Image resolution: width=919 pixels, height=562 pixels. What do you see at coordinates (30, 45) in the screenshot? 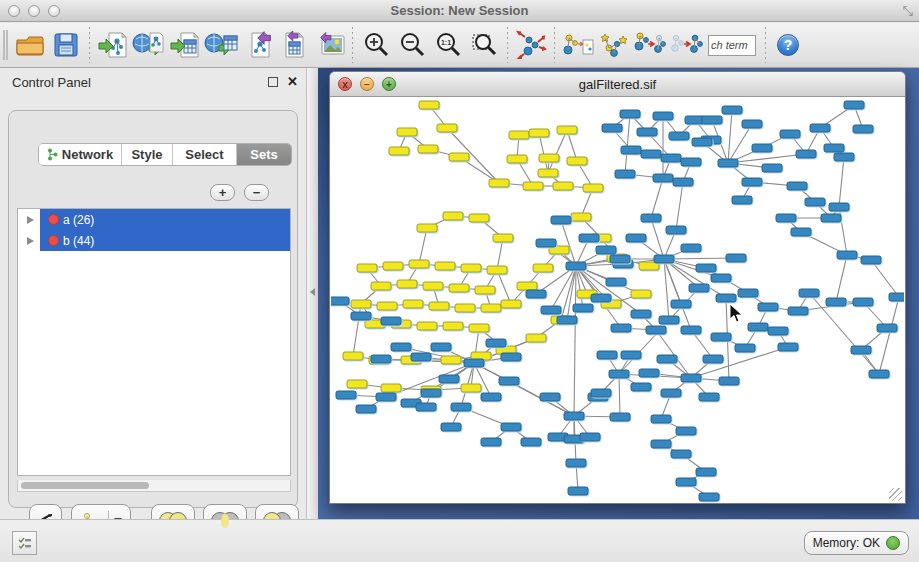
I see `open-session-button` at bounding box center [30, 45].